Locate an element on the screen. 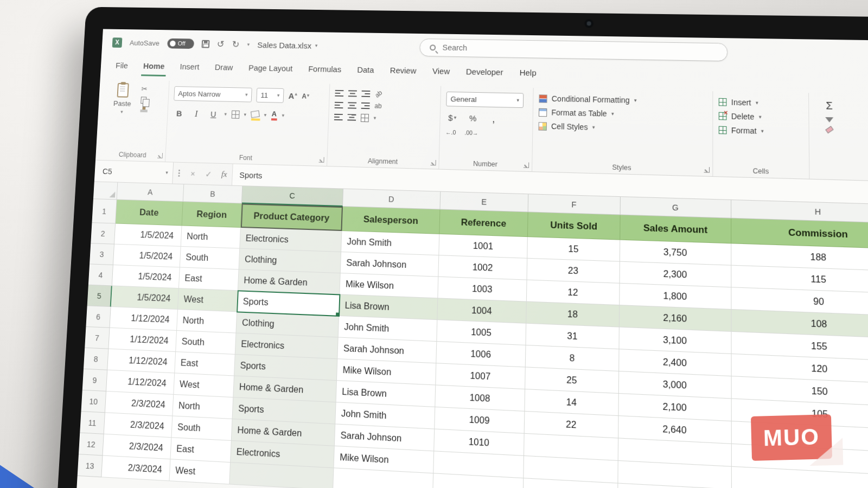  underline-button: U is located at coordinates (213, 114).